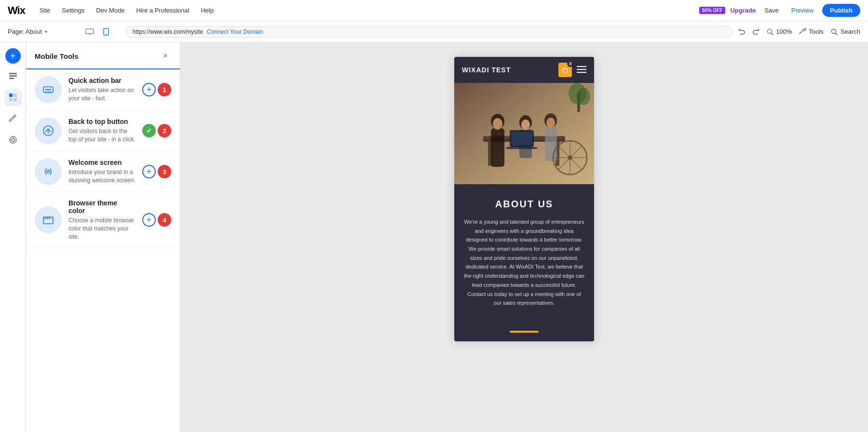 This screenshot has width=868, height=432. What do you see at coordinates (73, 11) in the screenshot?
I see `nav-settings: Settings` at bounding box center [73, 11].